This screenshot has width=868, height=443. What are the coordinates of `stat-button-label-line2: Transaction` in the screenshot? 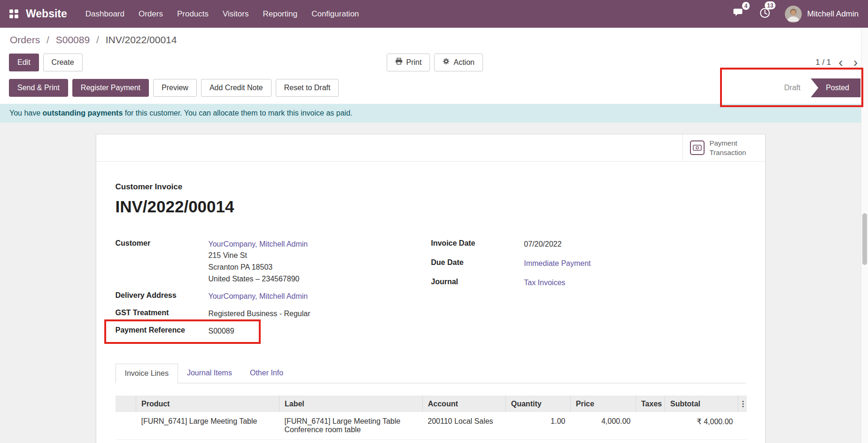 It's located at (728, 153).